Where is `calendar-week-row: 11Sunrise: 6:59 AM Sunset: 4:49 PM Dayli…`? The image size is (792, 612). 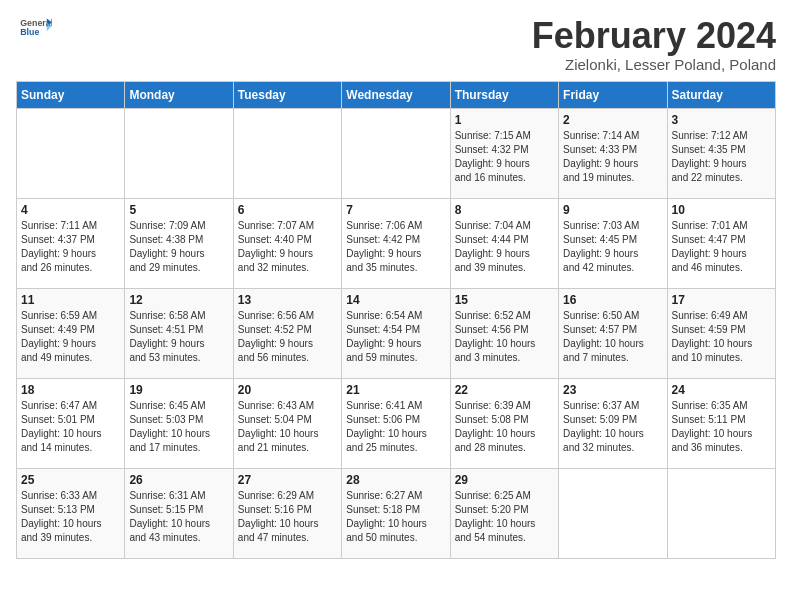
calendar-week-row: 11Sunrise: 6:59 AM Sunset: 4:49 PM Dayli… is located at coordinates (396, 333).